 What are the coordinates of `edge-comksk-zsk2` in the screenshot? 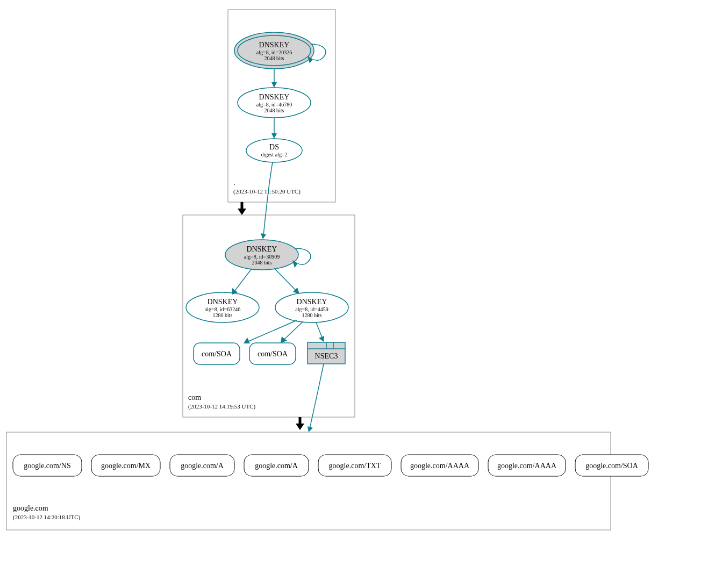 It's located at (285, 279).